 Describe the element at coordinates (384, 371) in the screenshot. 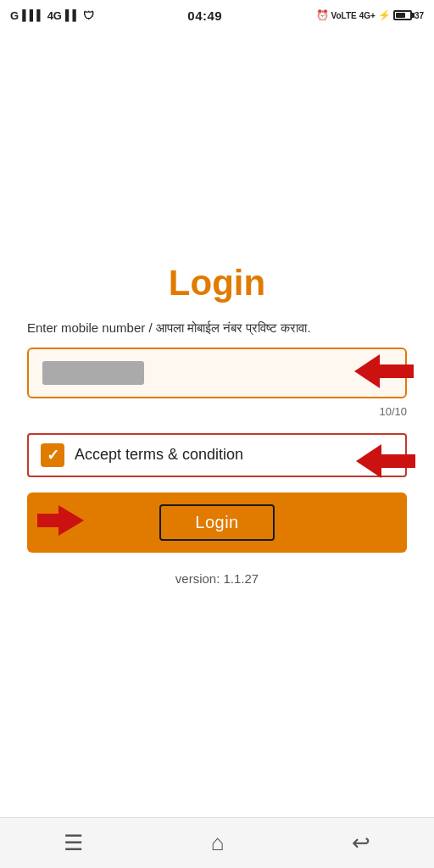

I see `red-arrow-svg` at that location.